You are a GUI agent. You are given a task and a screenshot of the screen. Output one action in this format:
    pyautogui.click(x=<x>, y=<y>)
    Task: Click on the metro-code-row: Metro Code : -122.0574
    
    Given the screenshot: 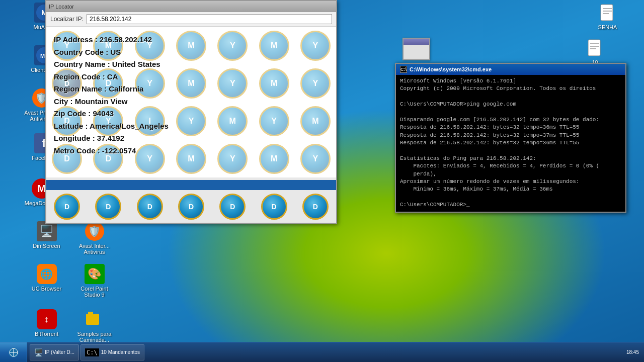 What is the action you would take?
    pyautogui.click(x=191, y=151)
    